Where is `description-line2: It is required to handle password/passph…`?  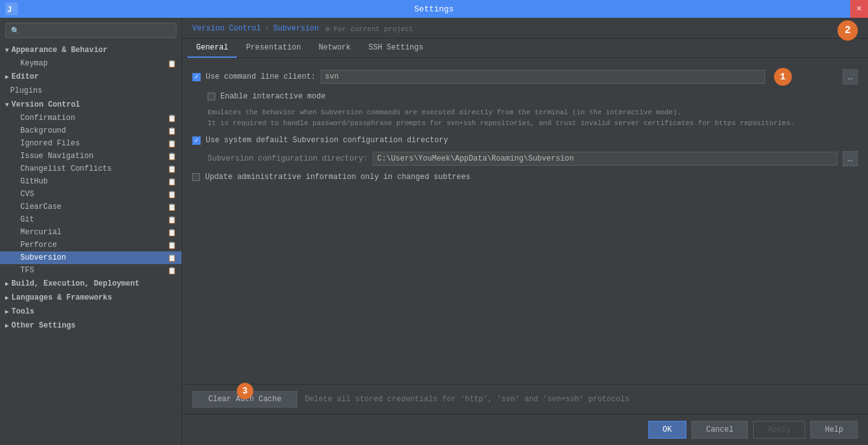 description-line2: It is required to handle password/passph… is located at coordinates (501, 123).